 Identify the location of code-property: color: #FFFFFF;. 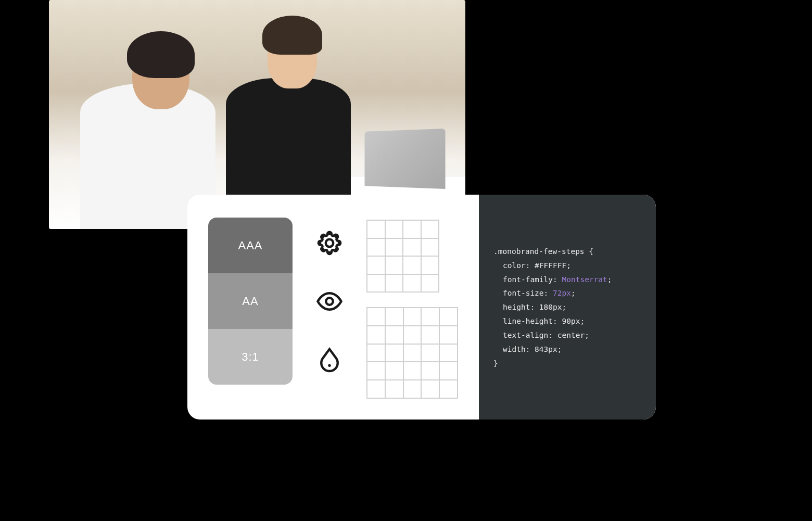
(567, 265).